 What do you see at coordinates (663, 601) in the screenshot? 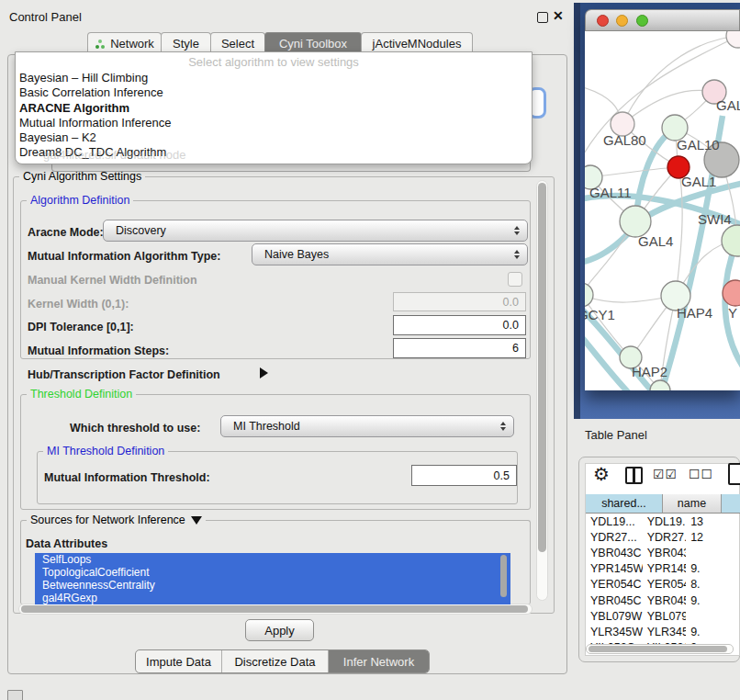
I see `table-row: YBR045CYBR045C9.` at bounding box center [663, 601].